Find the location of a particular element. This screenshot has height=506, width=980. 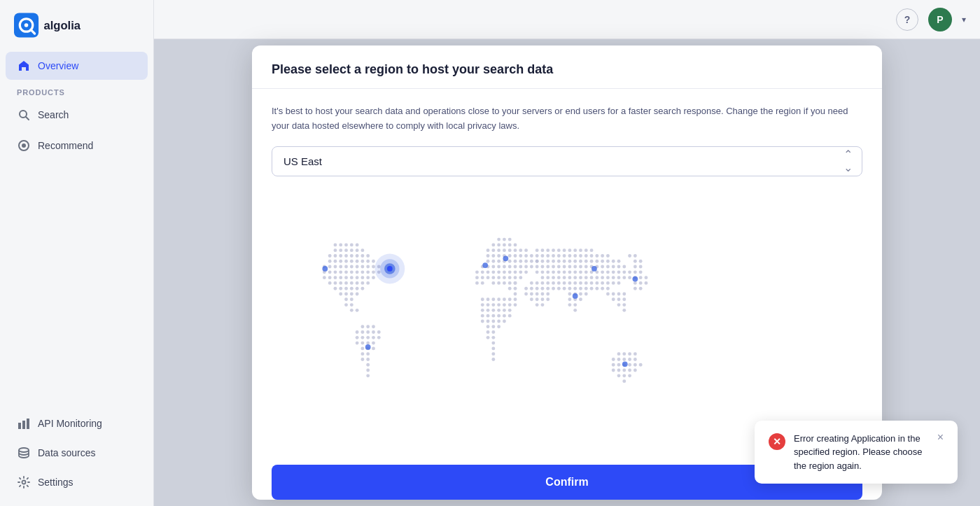

sidebar-item-settings: Settings is located at coordinates (77, 482).